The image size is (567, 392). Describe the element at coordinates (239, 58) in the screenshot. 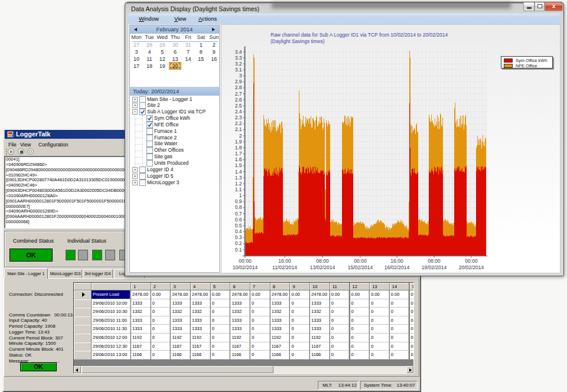

I see `svg-text: 3.3` at that location.